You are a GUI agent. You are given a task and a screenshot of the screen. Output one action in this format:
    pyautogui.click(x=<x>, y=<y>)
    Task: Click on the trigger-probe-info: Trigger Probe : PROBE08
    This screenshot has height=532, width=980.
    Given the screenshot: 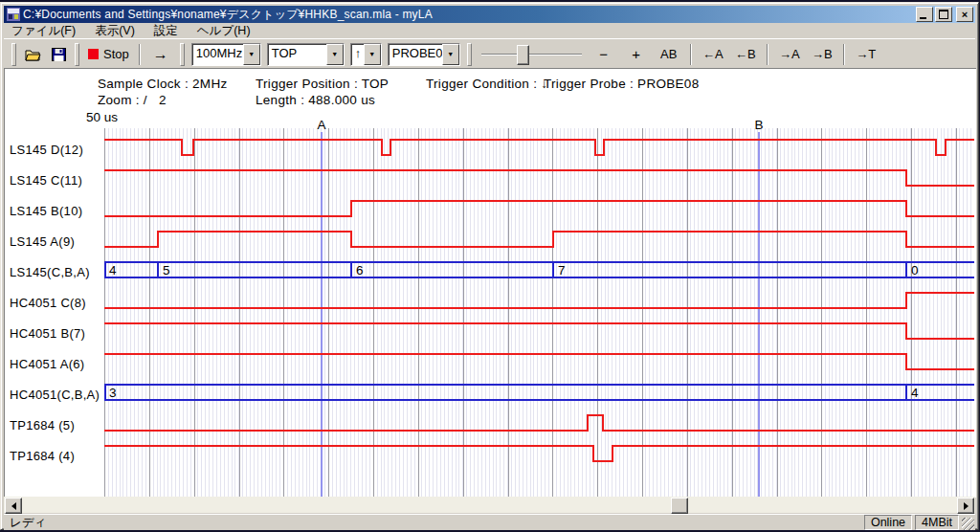 What is the action you would take?
    pyautogui.click(x=621, y=84)
    